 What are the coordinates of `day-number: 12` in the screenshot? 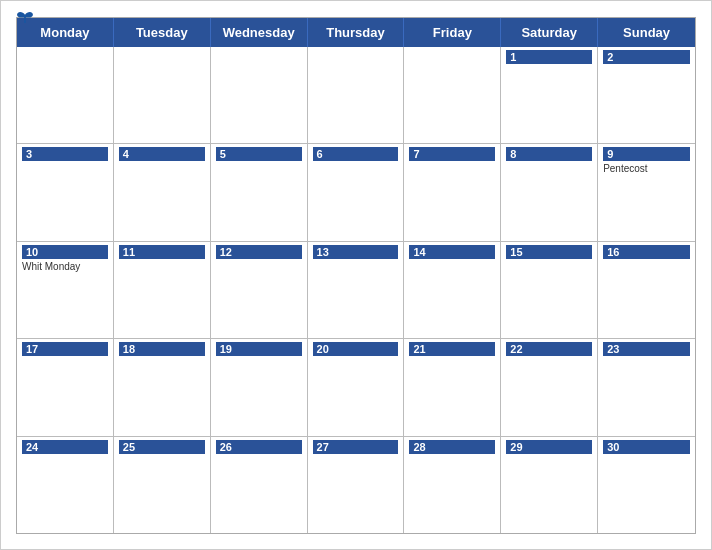 It's located at (259, 252).